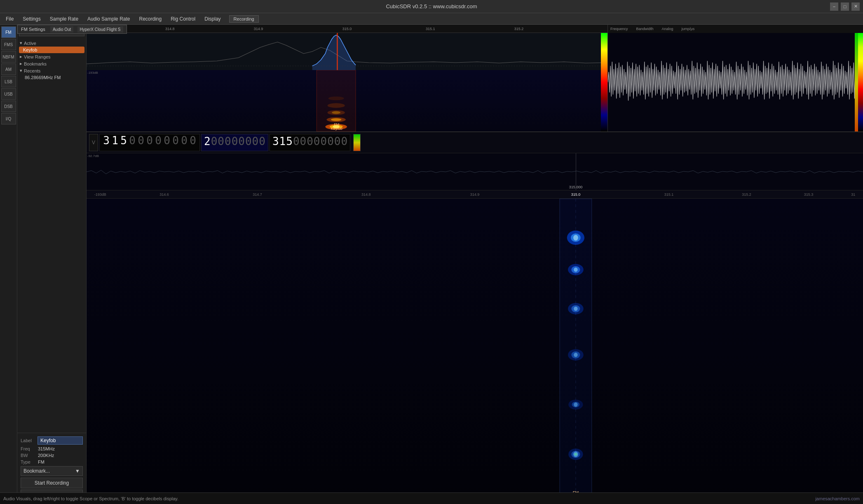  Describe the element at coordinates (257, 195) in the screenshot. I see `freq-axis-label-3147: 314.7` at that location.